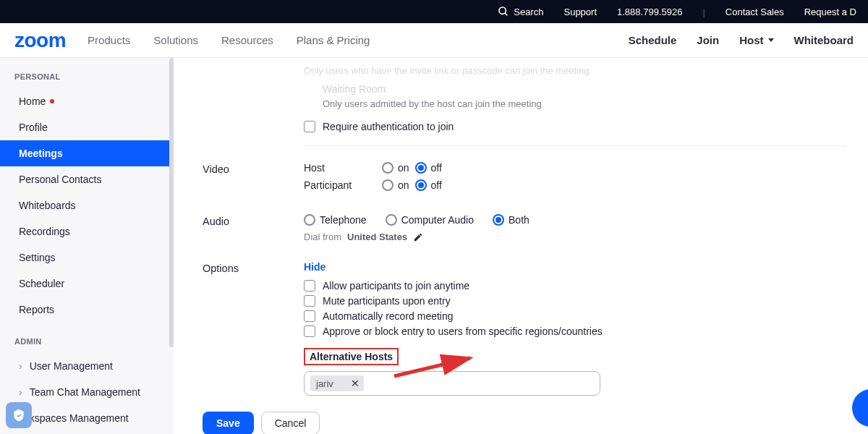  I want to click on host-video-on-radio: on, so click(396, 168).